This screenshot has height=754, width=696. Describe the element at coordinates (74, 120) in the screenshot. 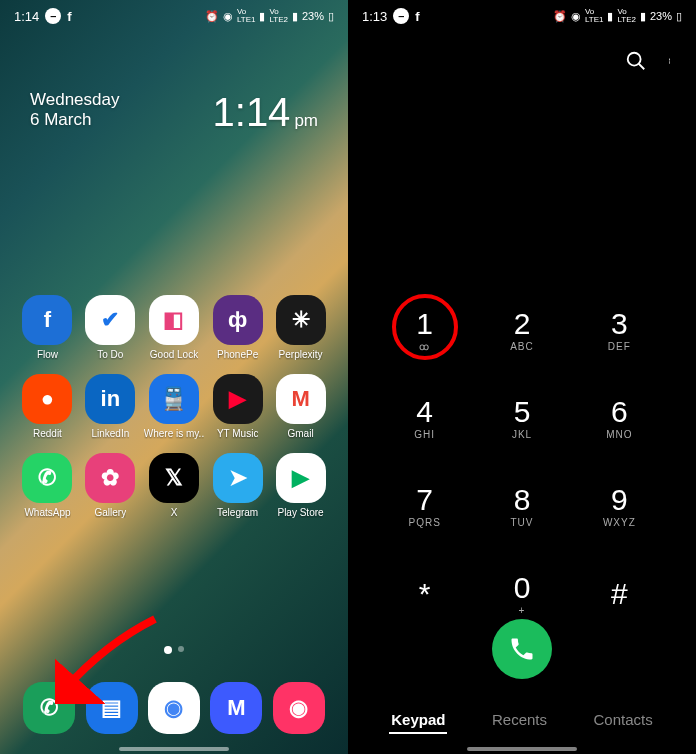

I see `date-daymonth: 6 March` at that location.